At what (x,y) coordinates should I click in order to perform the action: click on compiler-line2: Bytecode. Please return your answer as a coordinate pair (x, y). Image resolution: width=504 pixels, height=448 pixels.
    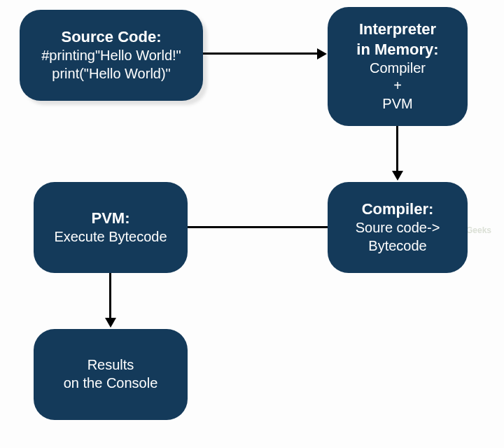
    Looking at the image, I should click on (398, 246).